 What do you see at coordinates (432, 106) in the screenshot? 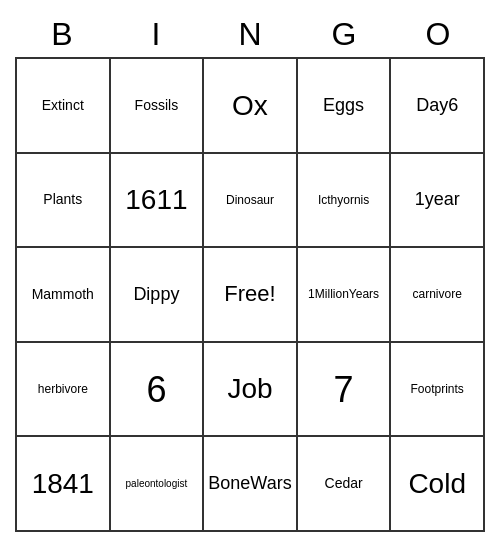
I see `cell-text: Day` at bounding box center [432, 106].